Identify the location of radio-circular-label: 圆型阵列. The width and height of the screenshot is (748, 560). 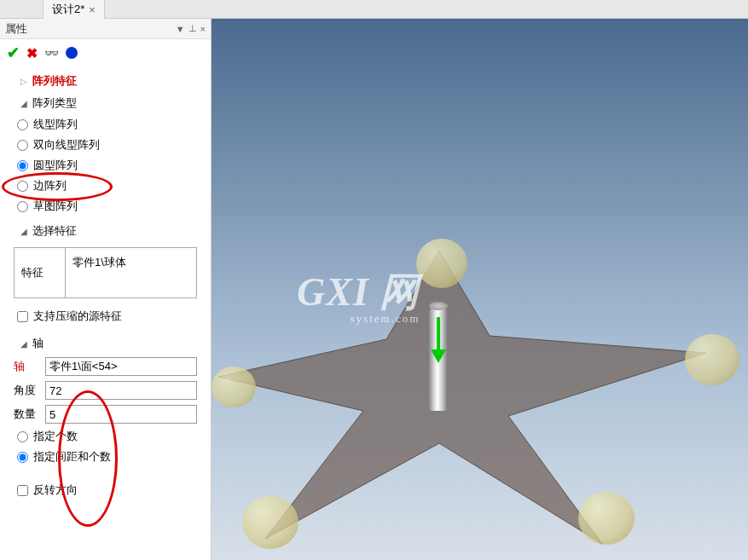
(55, 165).